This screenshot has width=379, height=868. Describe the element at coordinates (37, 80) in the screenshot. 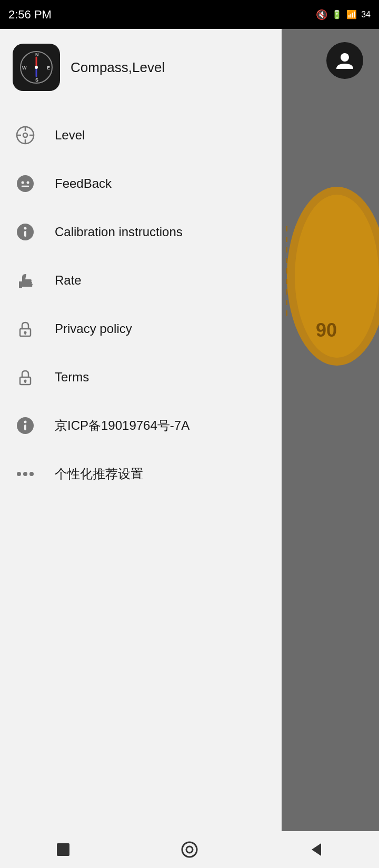

I see `svg-text: S` at that location.